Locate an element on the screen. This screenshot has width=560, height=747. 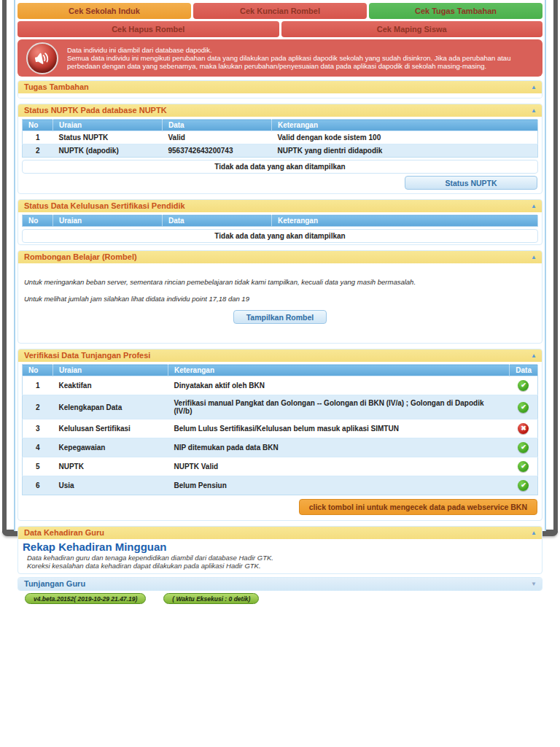
warning-line-1: Data individu ini diambil dari database … is located at coordinates (300, 50).